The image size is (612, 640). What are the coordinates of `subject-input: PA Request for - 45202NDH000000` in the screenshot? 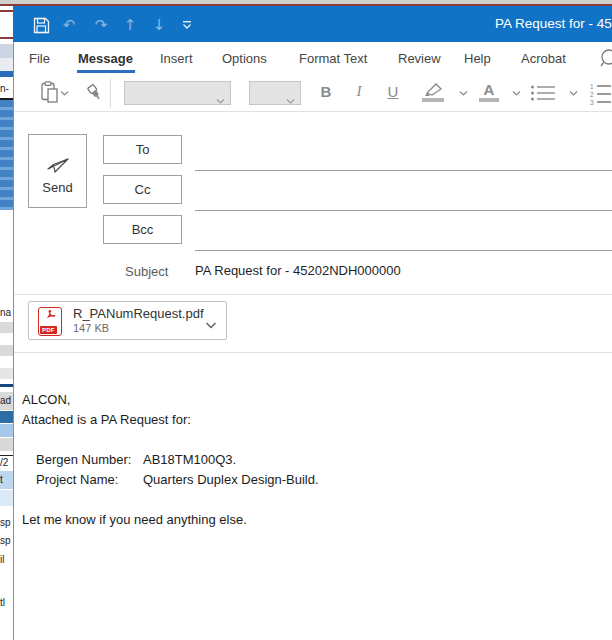 It's located at (398, 271).